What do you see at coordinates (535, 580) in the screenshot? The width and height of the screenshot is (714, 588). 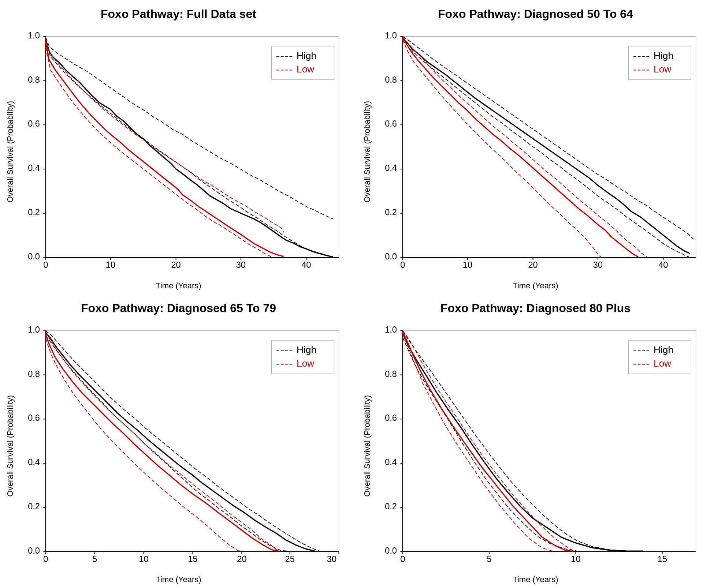 I see `chart4-xlabel: Time (Years)` at bounding box center [535, 580].